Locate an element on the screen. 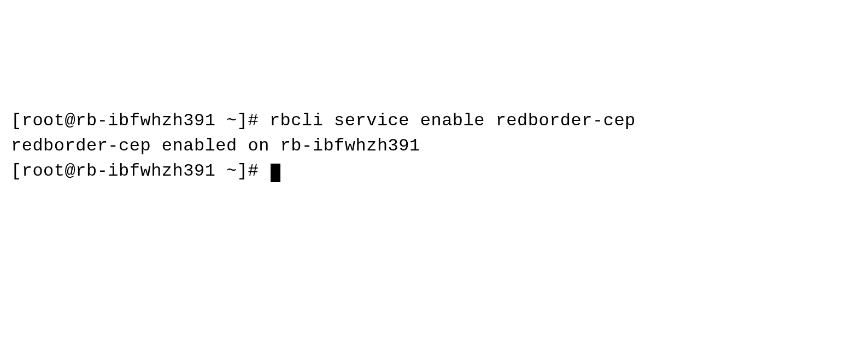 The image size is (868, 348). terminal-line-prompt: [root@rb-ibfwhzh391 ~]# is located at coordinates (434, 171).